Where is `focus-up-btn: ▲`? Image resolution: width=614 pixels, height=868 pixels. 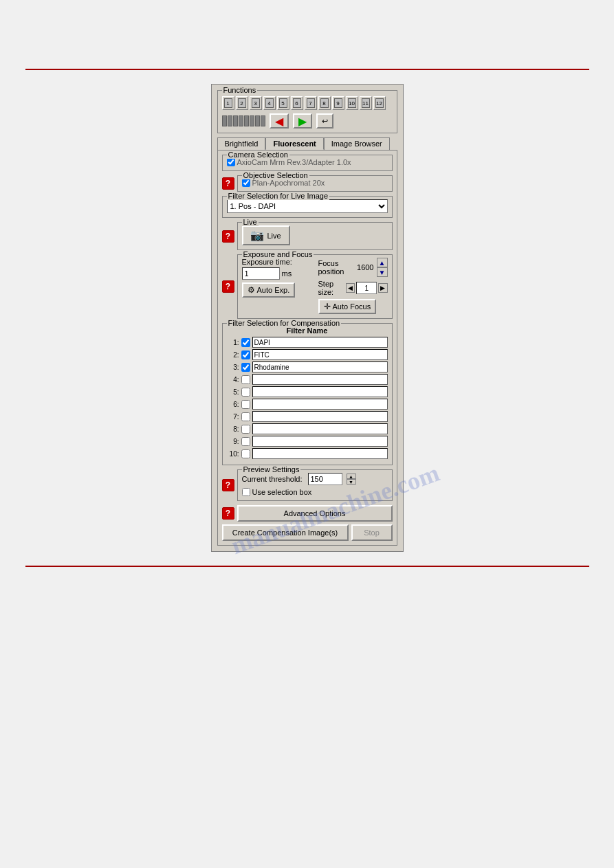 focus-up-btn: ▲ is located at coordinates (382, 263).